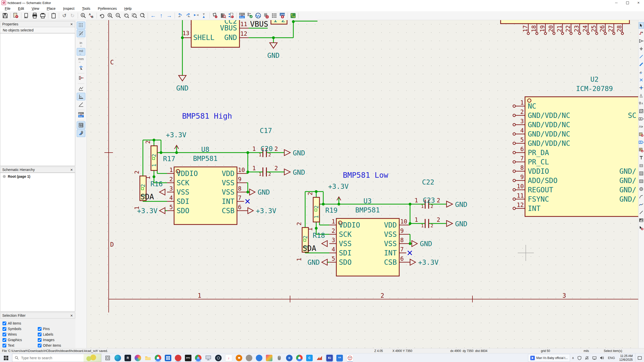 The width and height of the screenshot is (644, 362). I want to click on filter-pins: Pins, so click(55, 329).